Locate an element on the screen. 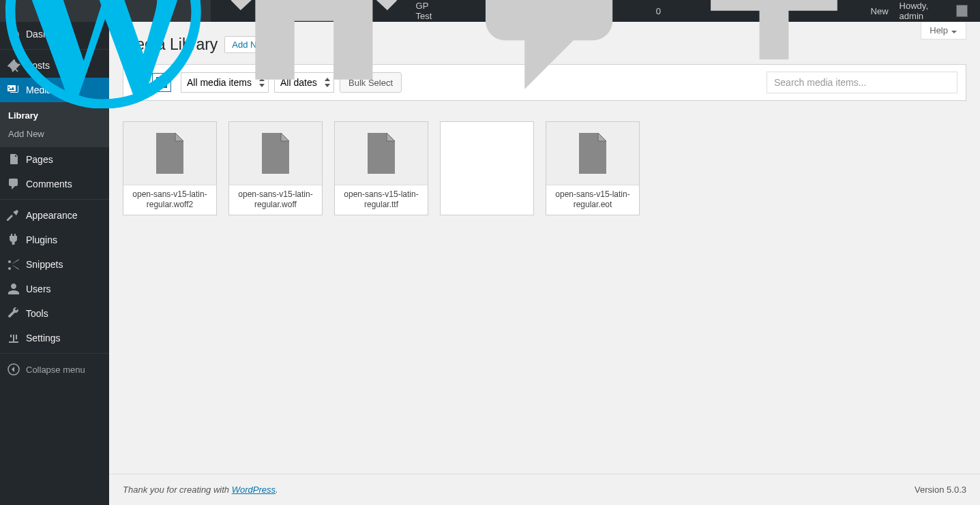  admin-toolbar: GP Test 0 New Howdy, admin is located at coordinates (490, 11).